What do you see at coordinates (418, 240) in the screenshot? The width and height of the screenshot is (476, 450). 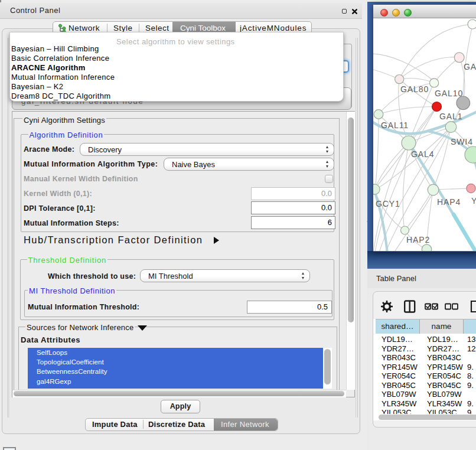 I see `svg-text: HAP2` at bounding box center [418, 240].